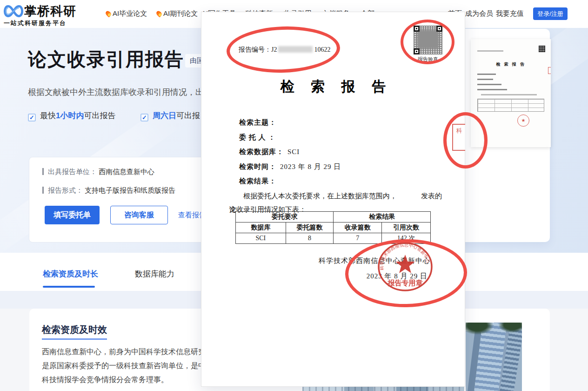 Image resolution: width=588 pixels, height=391 pixels. What do you see at coordinates (130, 190) in the screenshot?
I see `info-value: 支持电子版报告和纸质版报告` at bounding box center [130, 190].